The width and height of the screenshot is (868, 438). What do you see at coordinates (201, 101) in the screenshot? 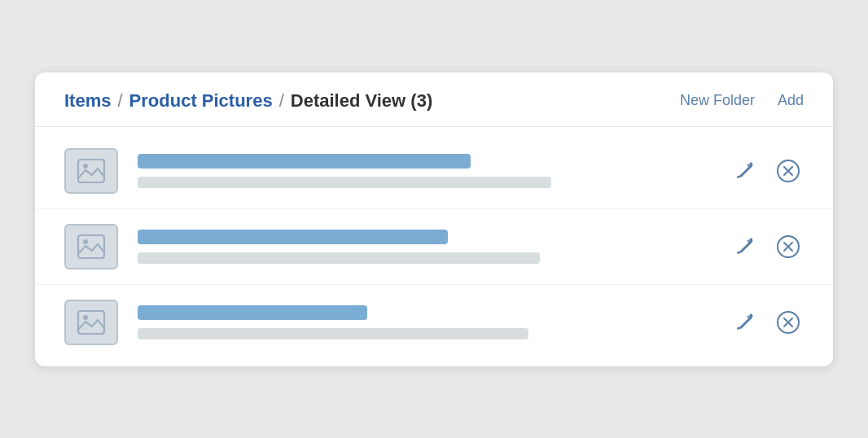
I see `breadcrumb-product: Product Pictures` at bounding box center [201, 101].